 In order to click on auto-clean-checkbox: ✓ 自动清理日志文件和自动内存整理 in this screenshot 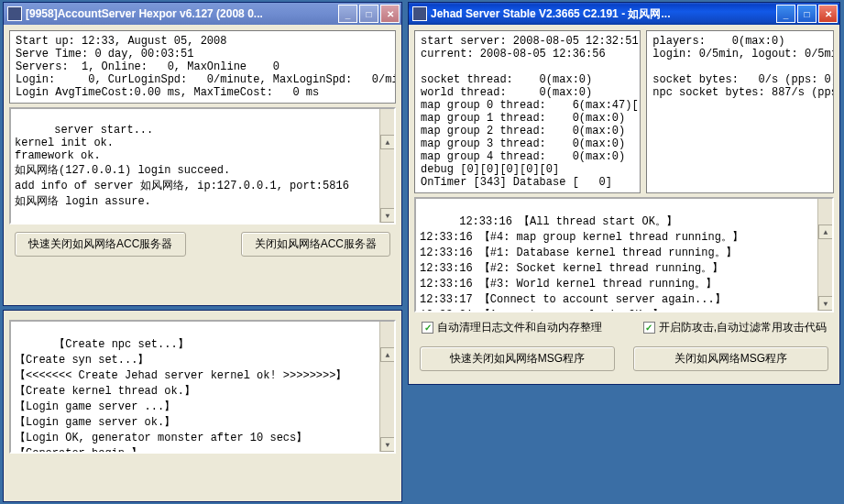, I will do `click(511, 328)`.